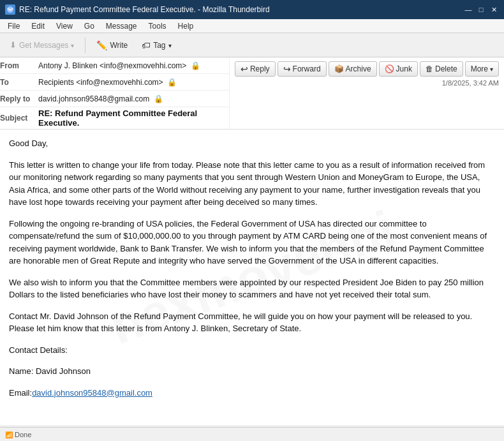  What do you see at coordinates (353, 69) in the screenshot?
I see `archive-button: Archive` at bounding box center [353, 69].